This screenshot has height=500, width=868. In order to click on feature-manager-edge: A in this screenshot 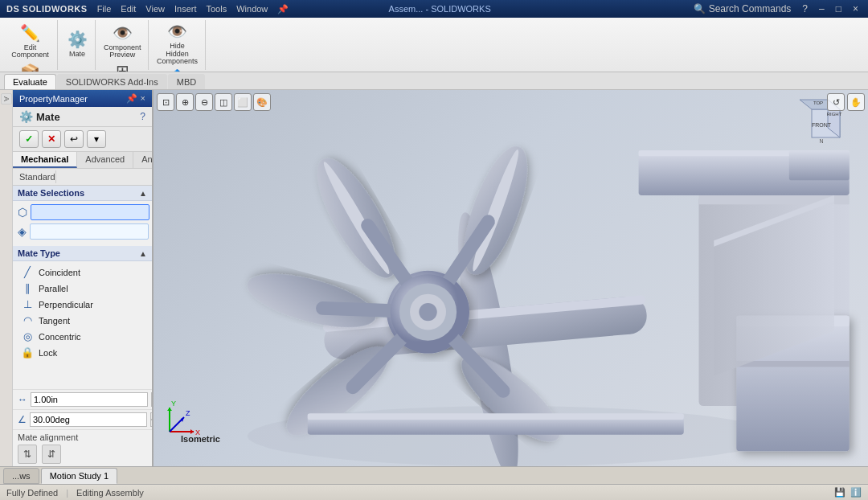, I will do `click(6, 278)`.